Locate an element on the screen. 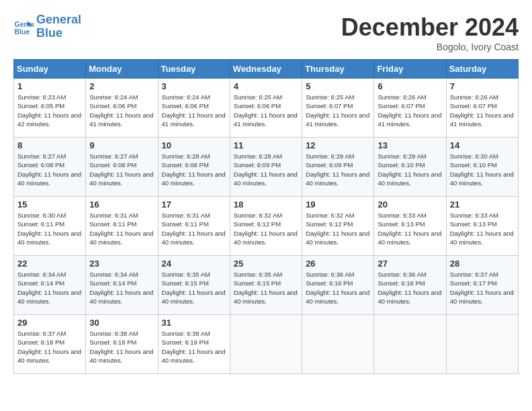 Image resolution: width=532 pixels, height=411 pixels. day-cell: 11 Sunrise: 6:28 AM Sunset: 6:09 PM Dayl… is located at coordinates (266, 167).